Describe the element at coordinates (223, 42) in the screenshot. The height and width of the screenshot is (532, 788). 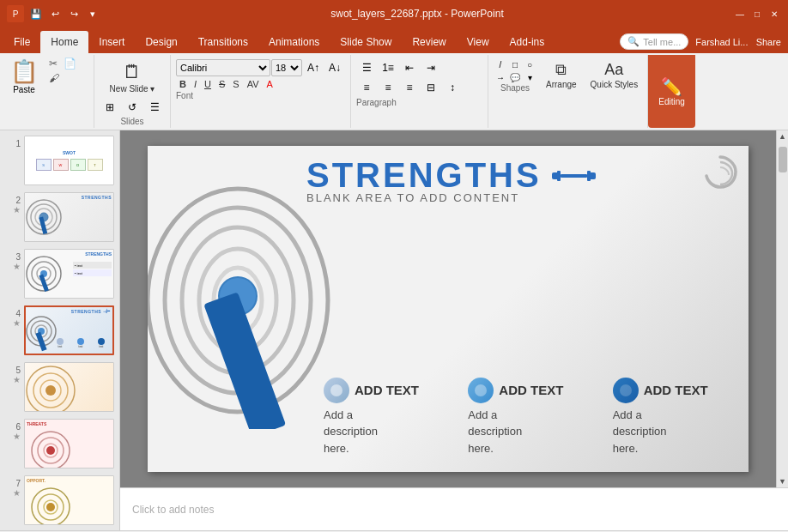
I see `tab-transitions: Transitions` at that location.